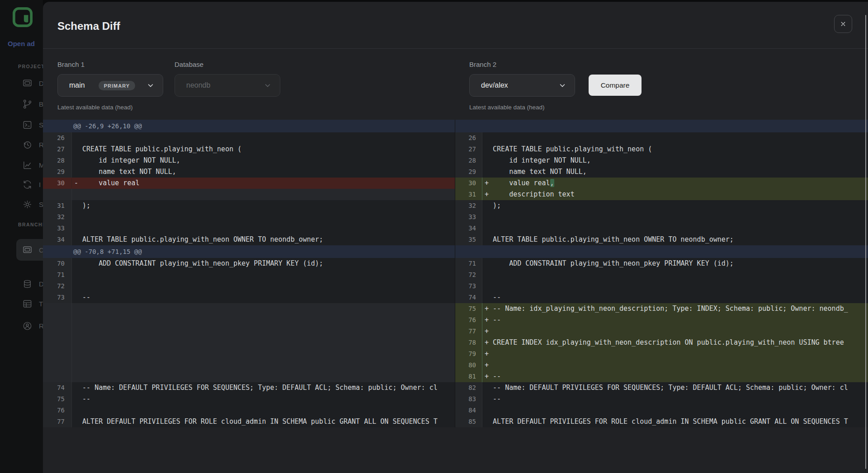  What do you see at coordinates (662, 422) in the screenshot?
I see `diff-code-row: 85 ALTER DEFAULT PRIVILEGES FOR ROLE clo…` at bounding box center [662, 422].